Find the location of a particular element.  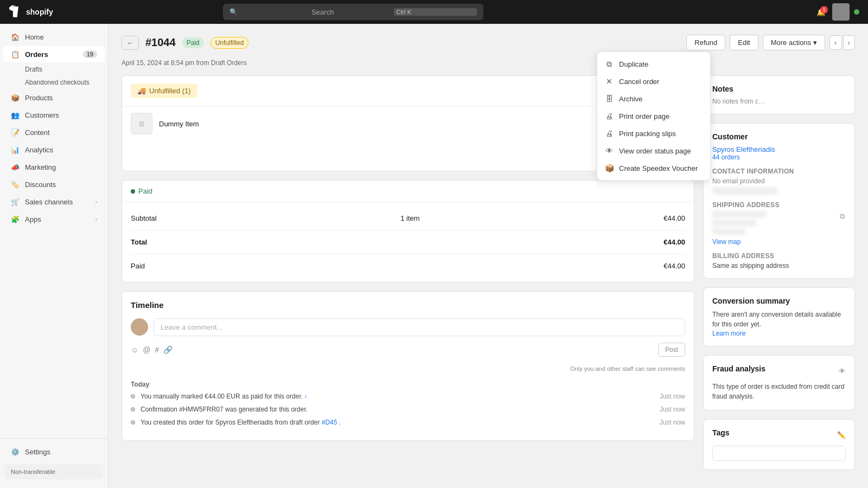

sidebar-item-discounts: 🏷️ Discounts is located at coordinates (54, 184).